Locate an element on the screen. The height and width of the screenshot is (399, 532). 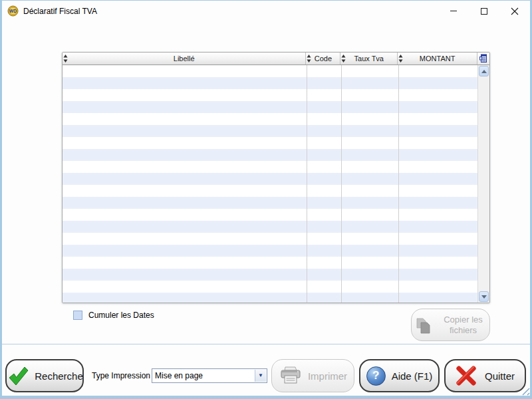
print-label: Imprimer is located at coordinates (327, 376).